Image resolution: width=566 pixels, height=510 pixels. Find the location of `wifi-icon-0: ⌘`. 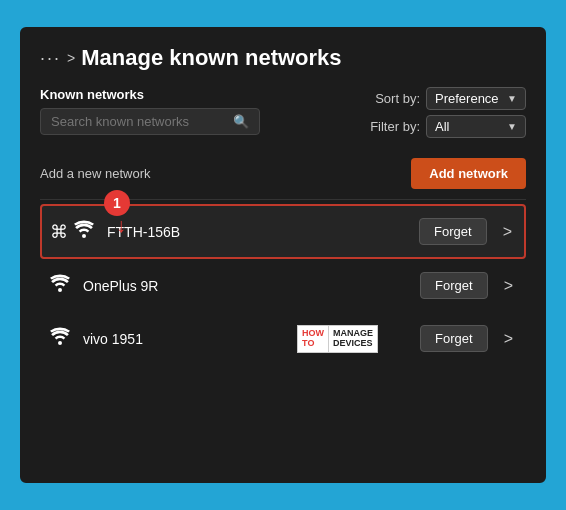

wifi-icon-0: ⌘ is located at coordinates (72, 232).